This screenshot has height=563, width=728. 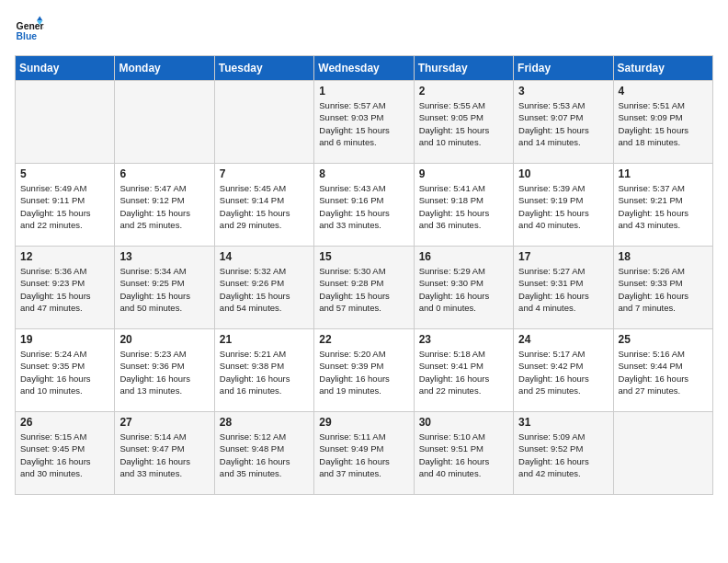 I want to click on calendar-cell: 19Sunrise: 5:24 AMSunset: 9:35 PMDayligh…, so click(x=65, y=371).